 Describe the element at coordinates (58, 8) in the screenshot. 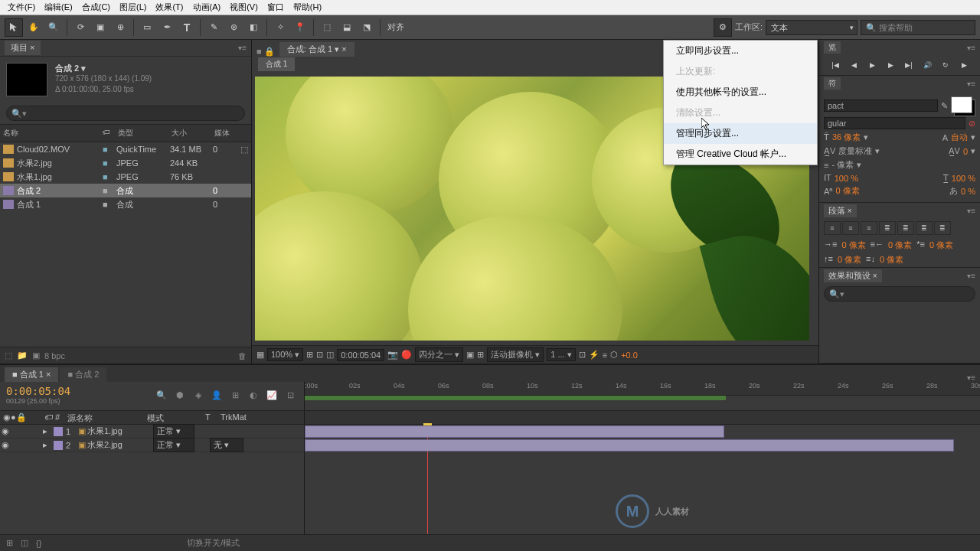

I see `menu-edit: 编辑(E)` at that location.